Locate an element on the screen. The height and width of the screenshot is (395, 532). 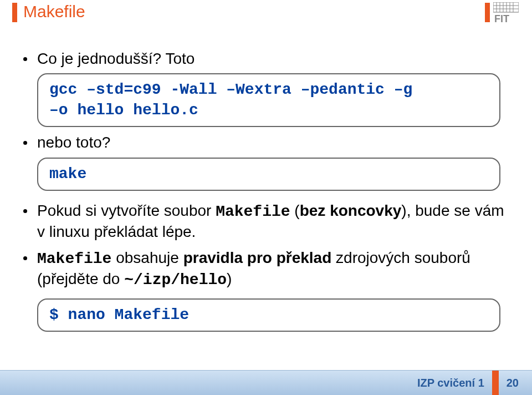
bullet-point3-text: Pokud si vytvoříte soubor Makefile (bez … is located at coordinates (274, 222).